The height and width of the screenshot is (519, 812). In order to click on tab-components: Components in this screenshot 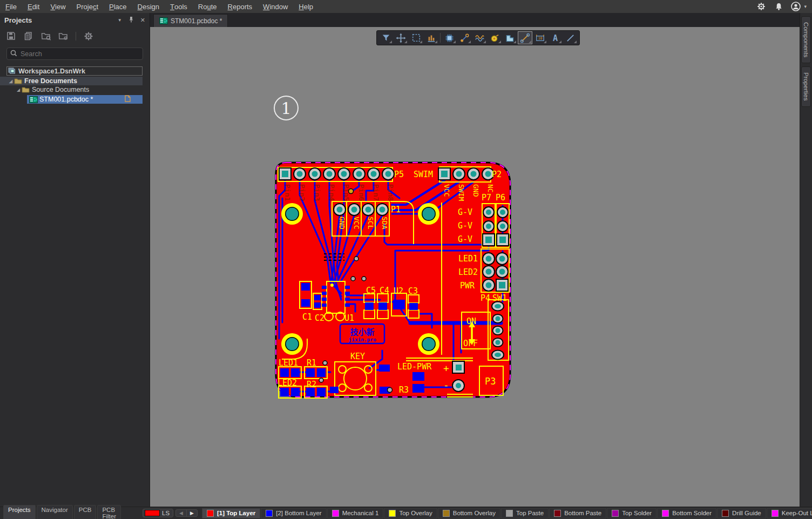, I will do `click(806, 40)`.